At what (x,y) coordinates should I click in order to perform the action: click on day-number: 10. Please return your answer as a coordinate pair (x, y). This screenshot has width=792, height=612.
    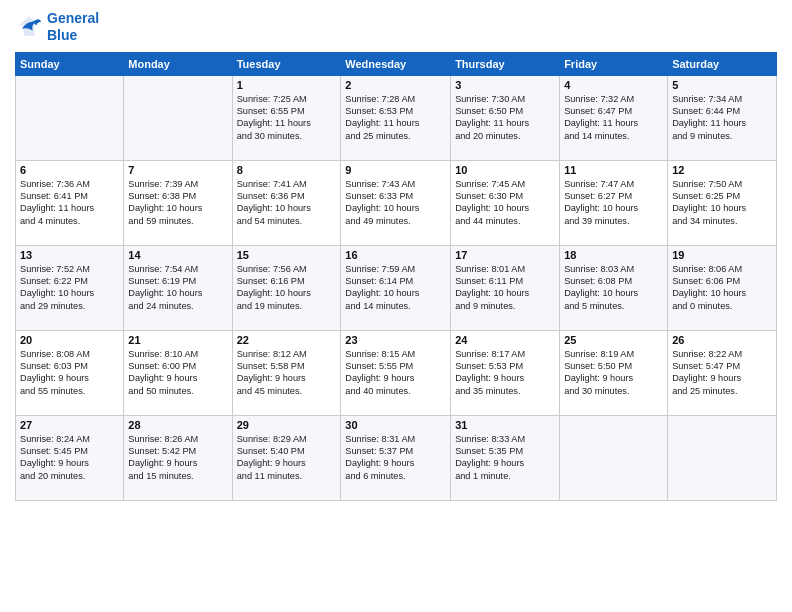
    Looking at the image, I should click on (505, 170).